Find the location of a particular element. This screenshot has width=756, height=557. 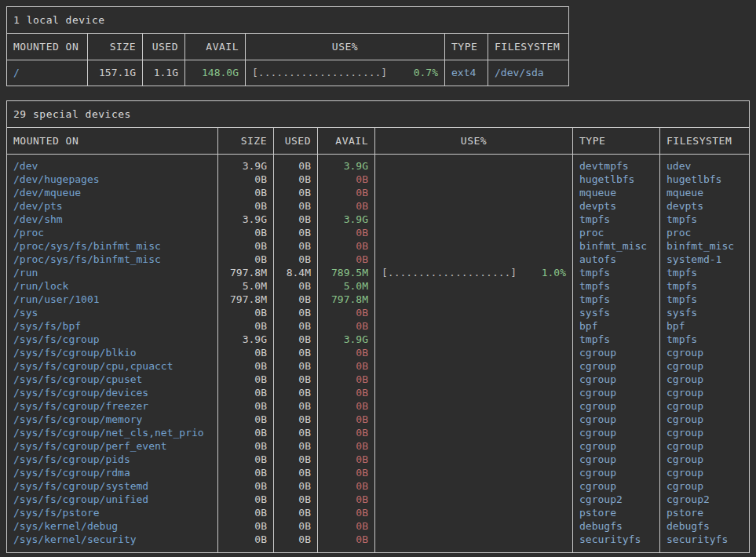

mount-point: /proc/sys/fs/binfmt_misc is located at coordinates (113, 259).